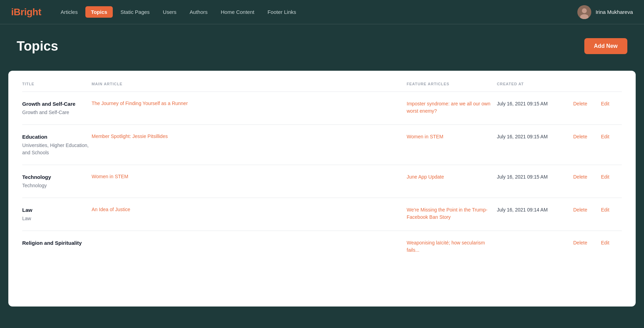 The width and height of the screenshot is (644, 328). Describe the element at coordinates (57, 243) in the screenshot. I see `title-main-4: Religion and Spirituality` at that location.